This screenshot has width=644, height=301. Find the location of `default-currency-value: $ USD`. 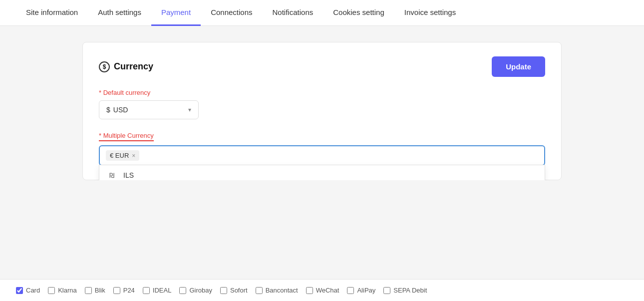

default-currency-value: $ USD is located at coordinates (117, 110).